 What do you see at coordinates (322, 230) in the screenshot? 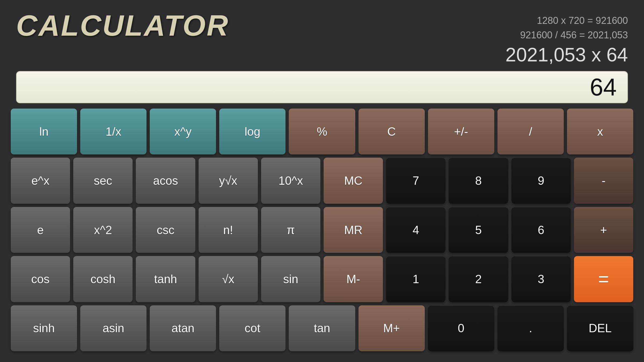
I see `key-row-3: e x^2 csc n! π MR 4 5 6 +` at bounding box center [322, 230].